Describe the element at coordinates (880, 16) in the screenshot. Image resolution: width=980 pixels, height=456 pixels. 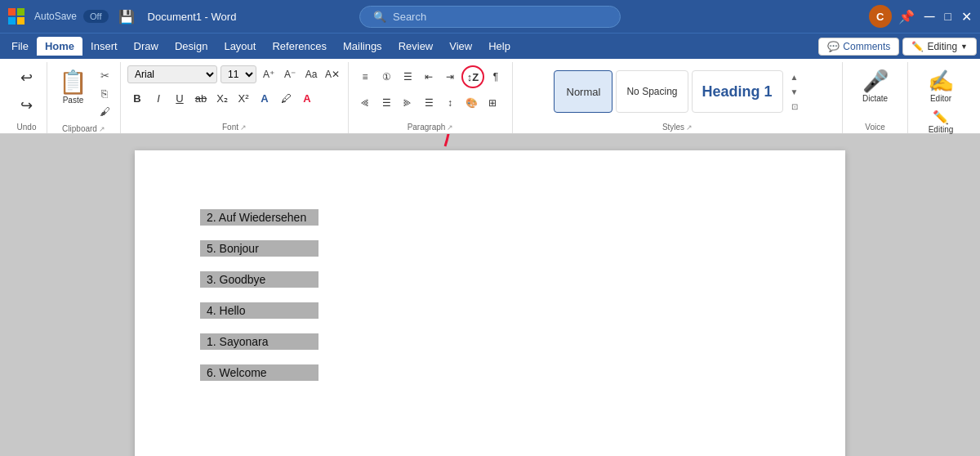
I see `user-avatar: C` at that location.